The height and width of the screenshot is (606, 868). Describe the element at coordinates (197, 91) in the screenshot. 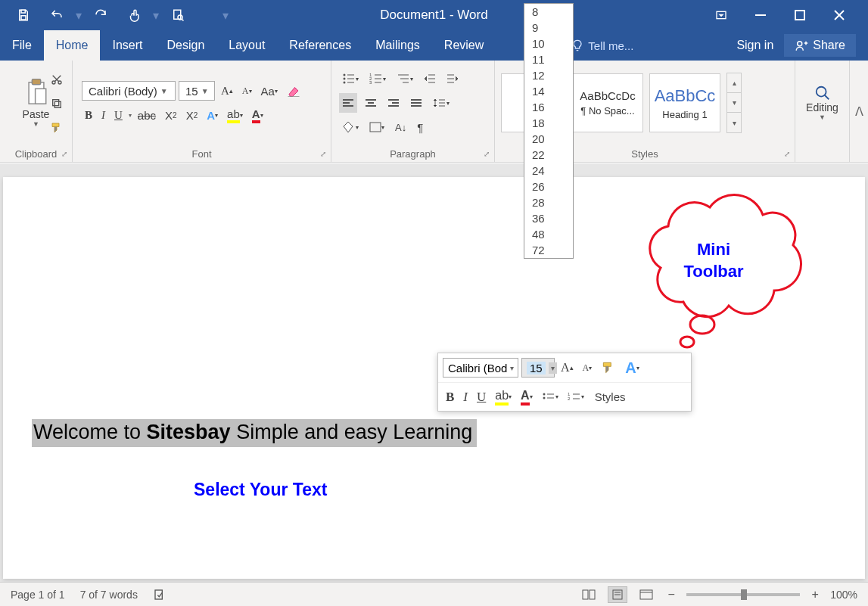

I see `font-size-combo: 15▼` at that location.